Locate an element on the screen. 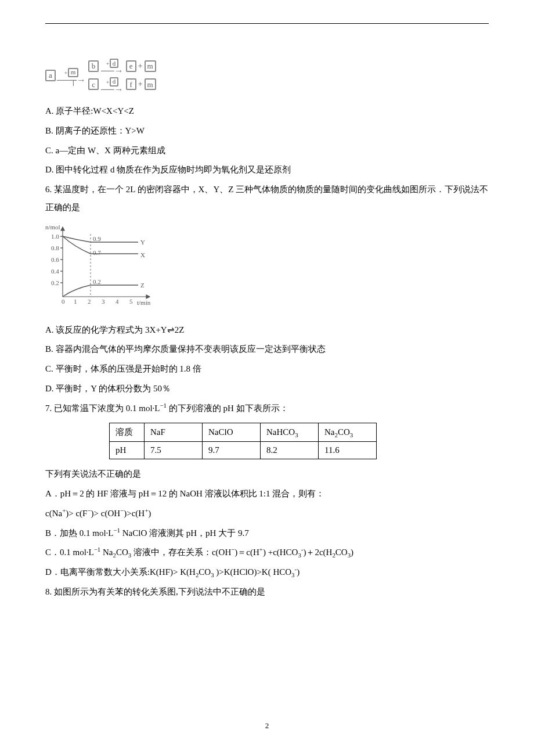 This screenshot has width=534, height=756. page-number: 2 is located at coordinates (267, 726).